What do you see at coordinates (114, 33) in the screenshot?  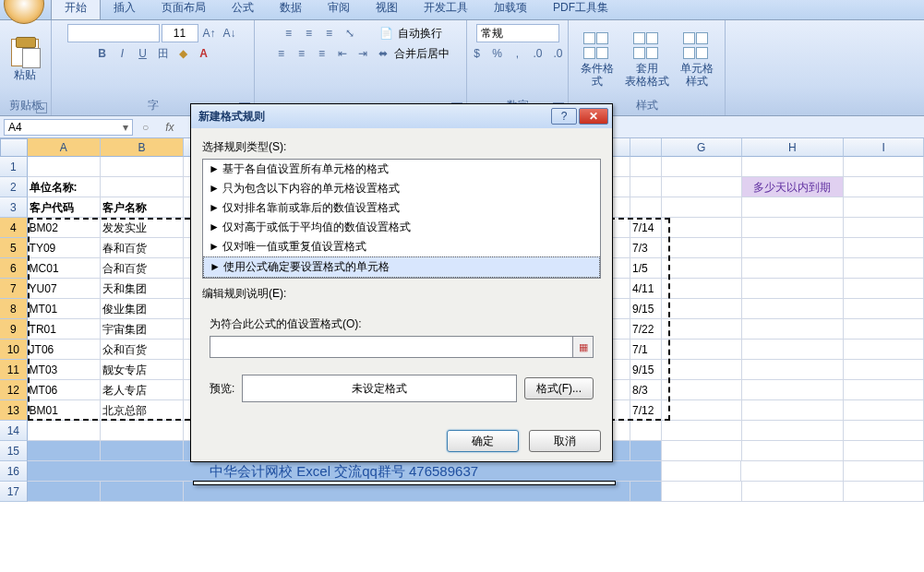 I see `font-family-select` at bounding box center [114, 33].